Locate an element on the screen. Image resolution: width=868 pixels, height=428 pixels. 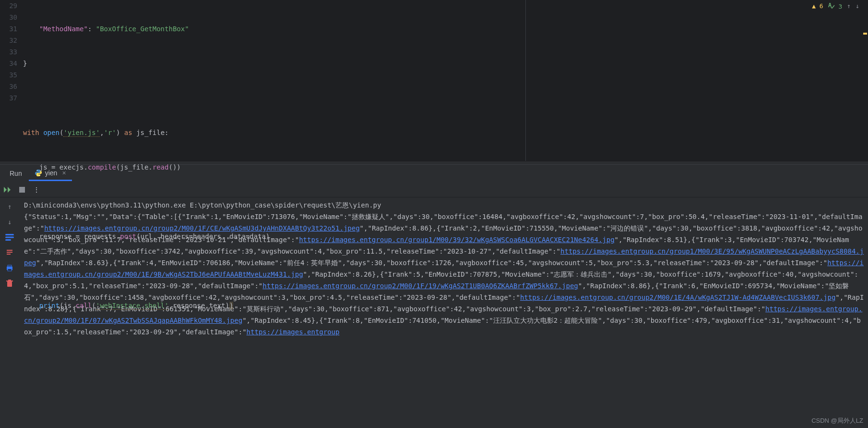
next-highlight-icon: ↓ is located at coordinates (857, 6).